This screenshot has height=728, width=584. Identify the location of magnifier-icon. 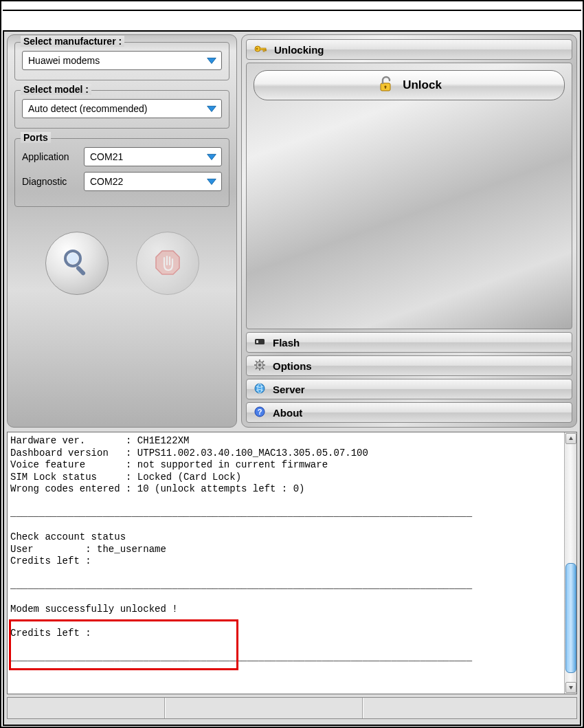
(77, 264).